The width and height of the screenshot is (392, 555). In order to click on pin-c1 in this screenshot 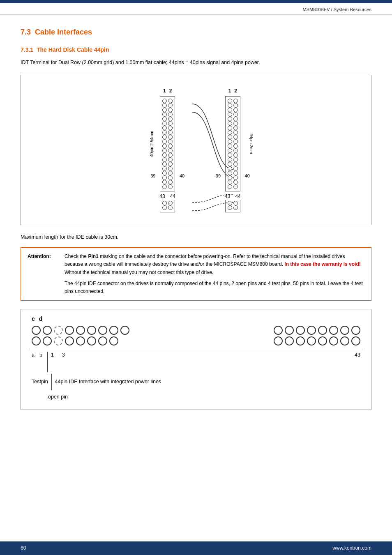, I will do `click(36, 341)`.